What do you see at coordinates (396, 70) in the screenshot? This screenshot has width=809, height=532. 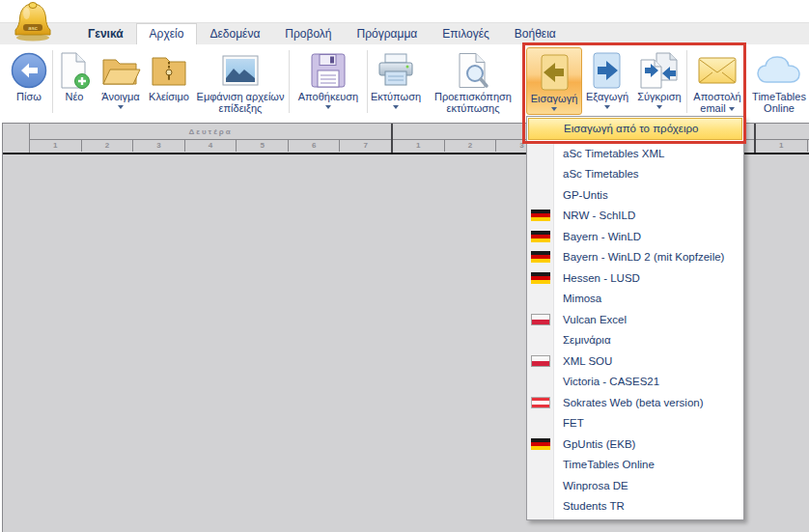 I see `printer-icon` at bounding box center [396, 70].